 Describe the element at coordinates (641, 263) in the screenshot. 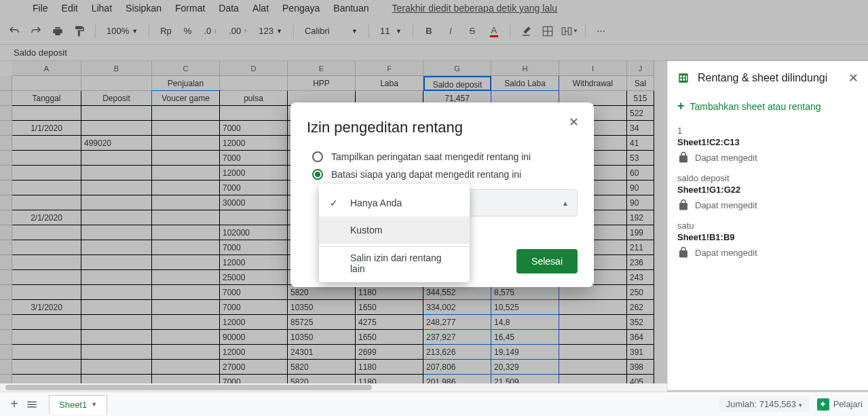

I see `cell: 236` at that location.